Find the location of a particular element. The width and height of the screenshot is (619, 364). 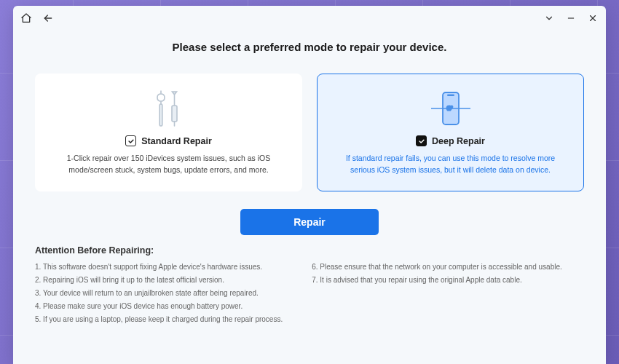

attention-item: 6. Please ensure that the network on you… is located at coordinates (437, 267).